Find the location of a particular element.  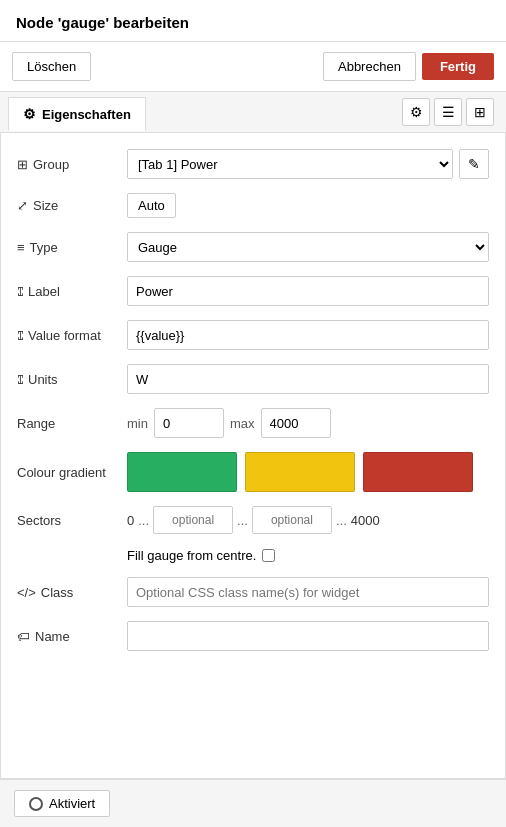

range-row: Range min max is located at coordinates (253, 423).